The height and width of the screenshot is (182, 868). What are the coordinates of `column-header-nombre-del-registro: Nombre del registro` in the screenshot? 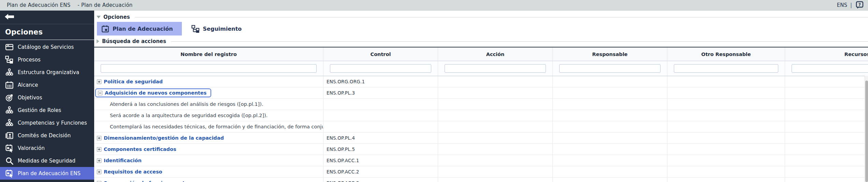 It's located at (209, 54).